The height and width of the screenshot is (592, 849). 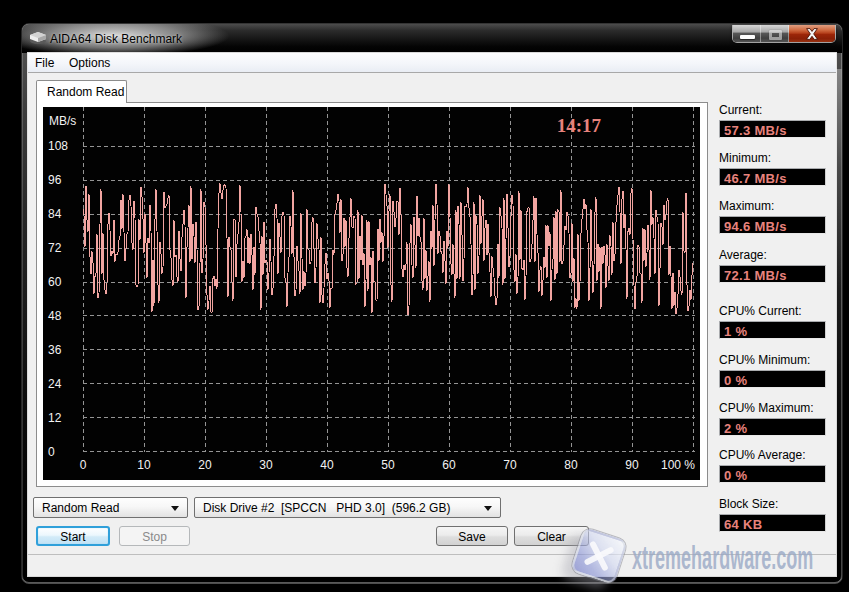 What do you see at coordinates (580, 126) in the screenshot?
I see `svg-text: 14:17` at bounding box center [580, 126].